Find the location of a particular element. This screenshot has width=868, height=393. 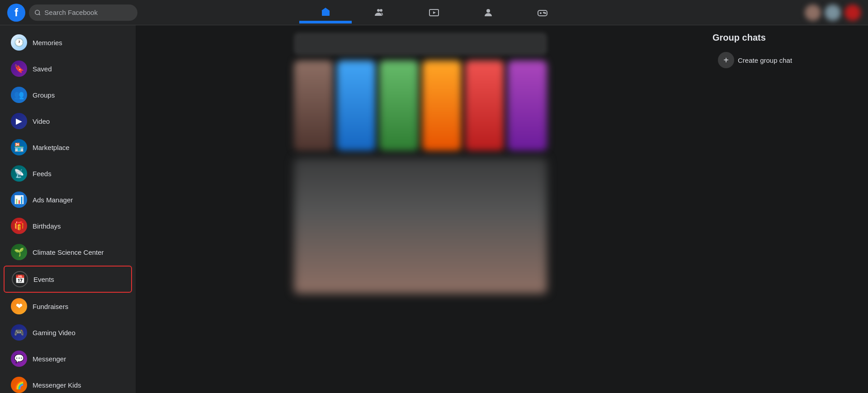

nav-profile-button is located at coordinates (488, 13).